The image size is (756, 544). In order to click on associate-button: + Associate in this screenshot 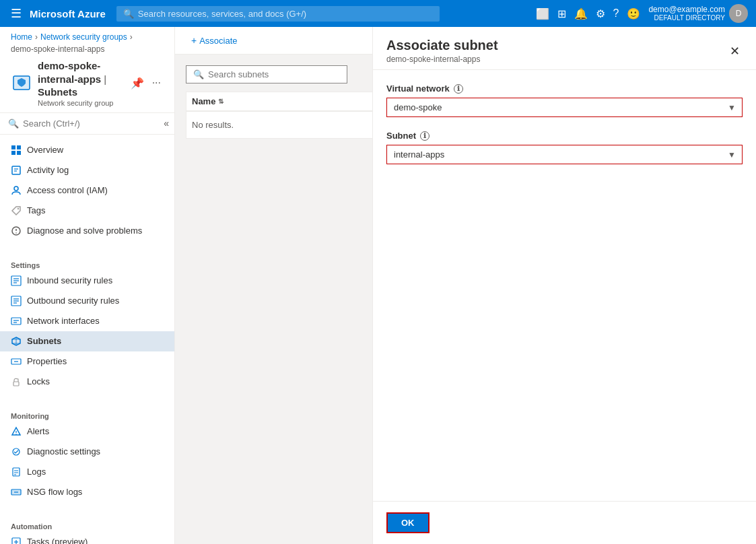, I will do `click(214, 40)`.